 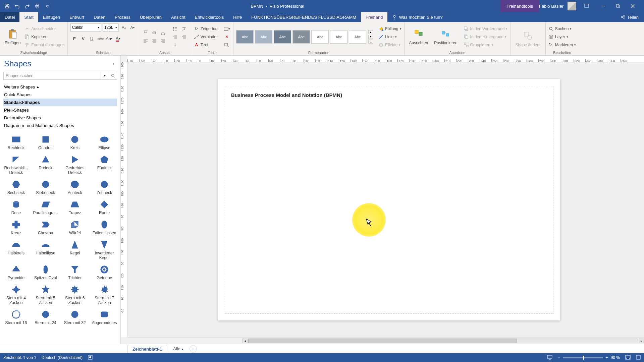 I want to click on shape-trichter: Trichter, so click(x=75, y=273).